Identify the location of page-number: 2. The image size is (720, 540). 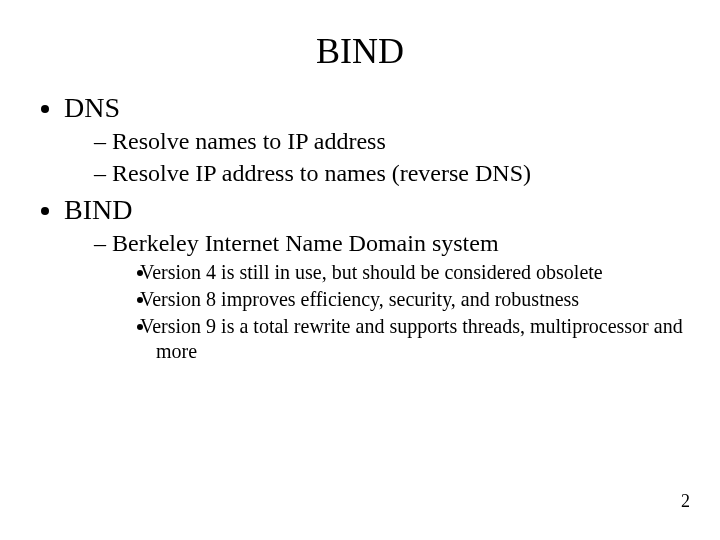
(686, 502).